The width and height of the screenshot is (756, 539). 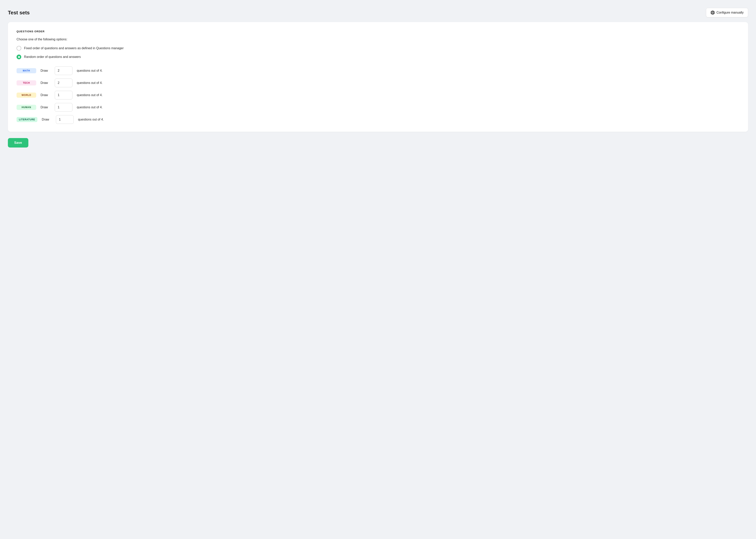 What do you see at coordinates (19, 57) in the screenshot?
I see `radio-random-circle` at bounding box center [19, 57].